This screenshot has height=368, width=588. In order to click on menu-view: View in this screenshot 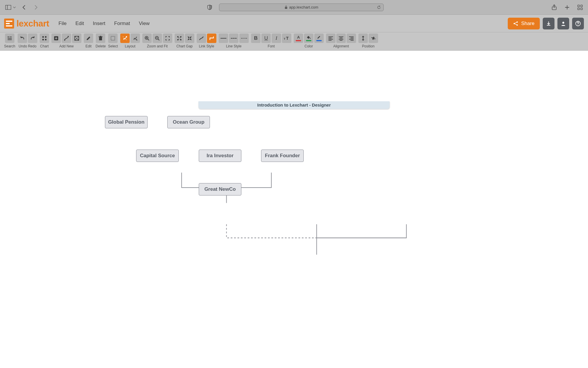, I will do `click(144, 24)`.